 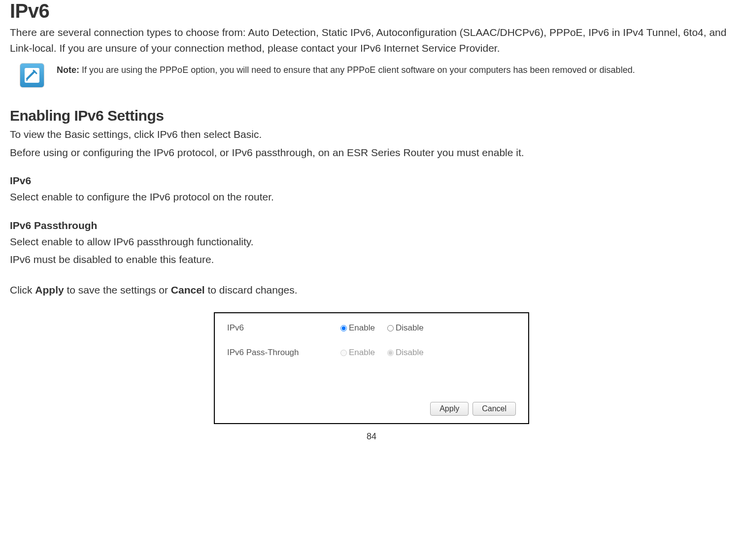 What do you see at coordinates (358, 353) in the screenshot?
I see `passthrough-enable-option: Enable` at bounding box center [358, 353].